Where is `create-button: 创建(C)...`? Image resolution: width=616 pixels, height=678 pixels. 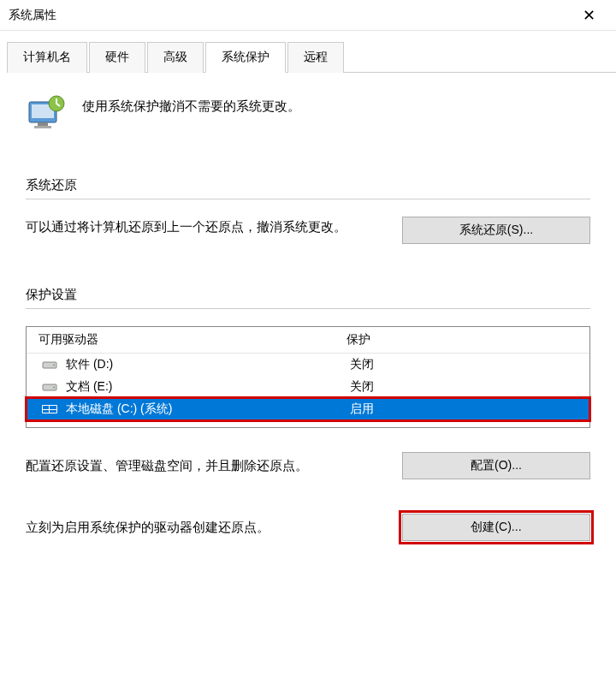
create-button: 创建(C)... is located at coordinates (496, 527).